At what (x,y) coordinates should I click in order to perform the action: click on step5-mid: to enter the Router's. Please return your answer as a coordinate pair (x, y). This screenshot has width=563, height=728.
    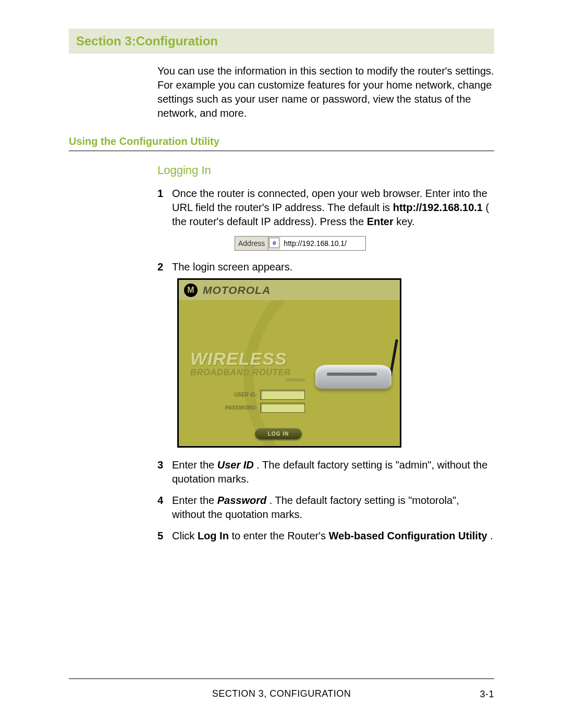
    Looking at the image, I should click on (280, 536).